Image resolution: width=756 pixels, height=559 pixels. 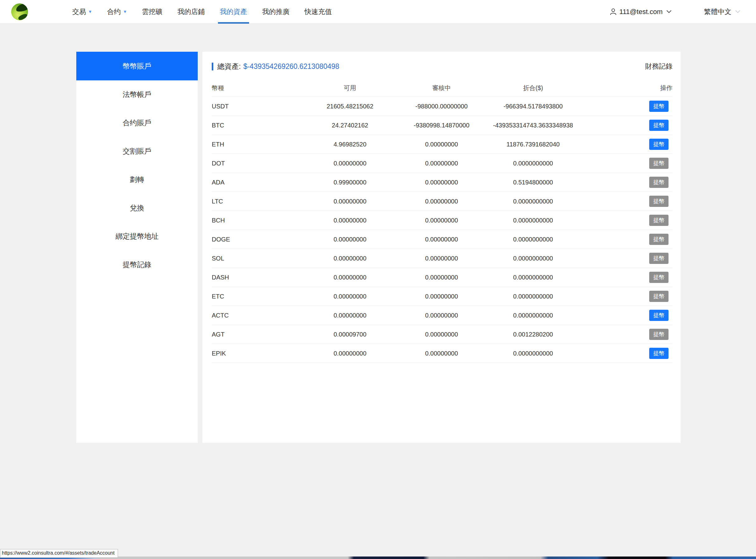 What do you see at coordinates (717, 12) in the screenshot?
I see `language-label: 繁體中文` at bounding box center [717, 12].